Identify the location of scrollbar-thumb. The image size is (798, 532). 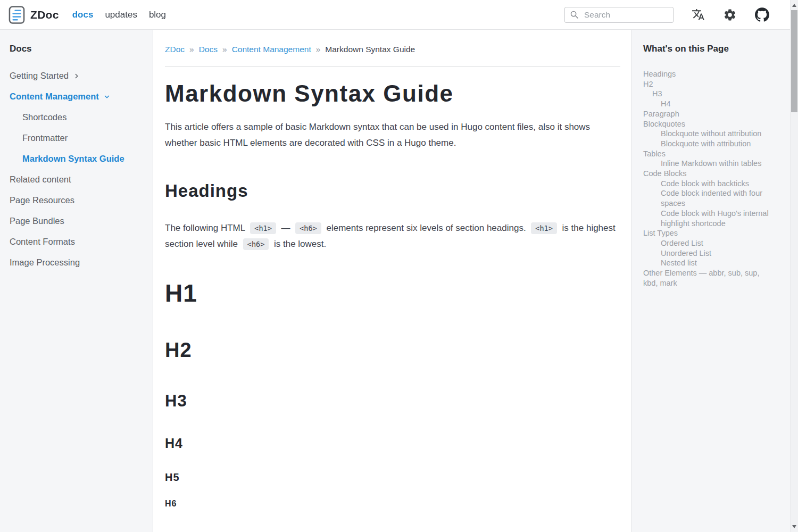
(794, 61).